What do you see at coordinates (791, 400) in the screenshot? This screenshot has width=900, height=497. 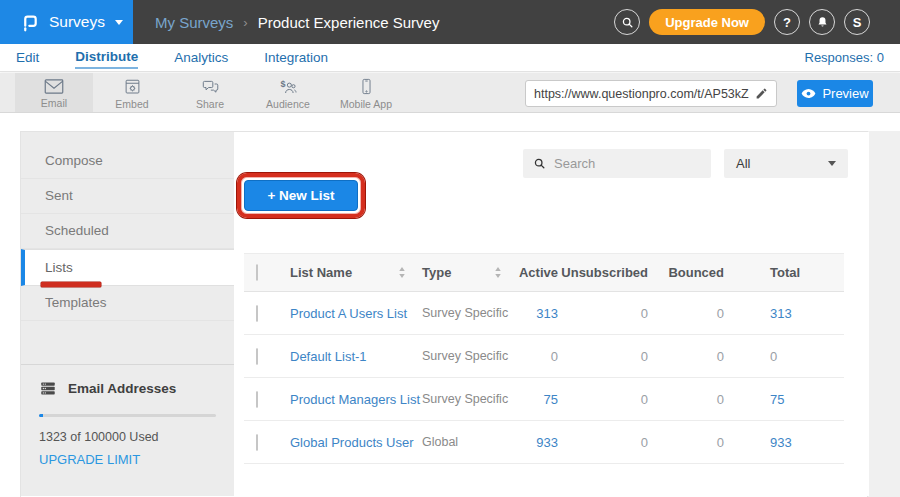 I see `total-count: 75` at bounding box center [791, 400].